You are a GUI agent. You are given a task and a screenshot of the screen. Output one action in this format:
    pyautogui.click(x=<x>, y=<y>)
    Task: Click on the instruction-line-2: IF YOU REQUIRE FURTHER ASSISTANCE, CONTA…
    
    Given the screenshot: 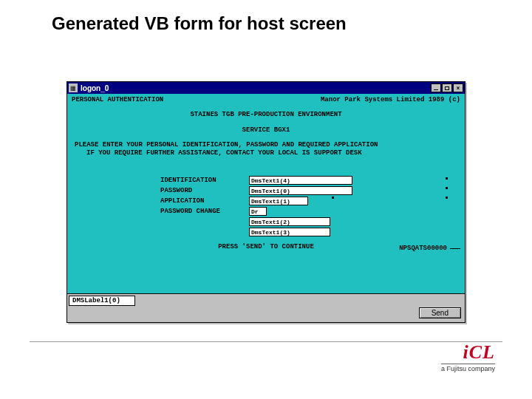 What is the action you would take?
    pyautogui.click(x=266, y=154)
    